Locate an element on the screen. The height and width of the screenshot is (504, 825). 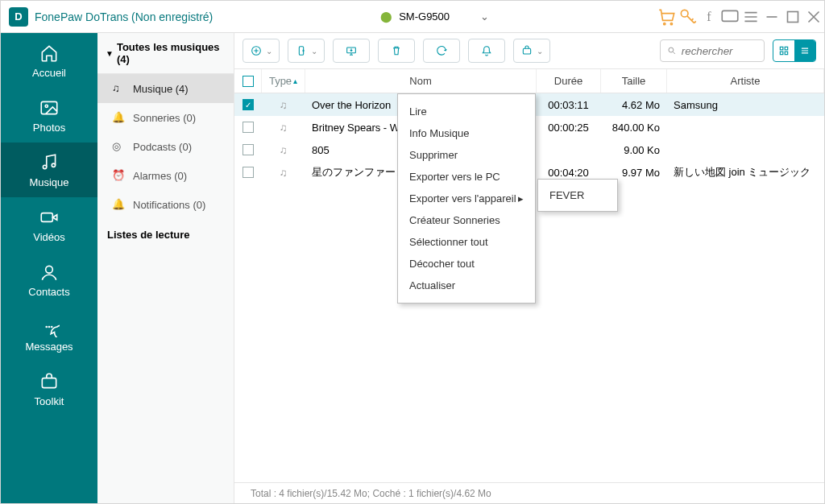
status-bar: Total : 4 fichier(s)/15.42 Mo; Coché : 1… is located at coordinates (529, 493).